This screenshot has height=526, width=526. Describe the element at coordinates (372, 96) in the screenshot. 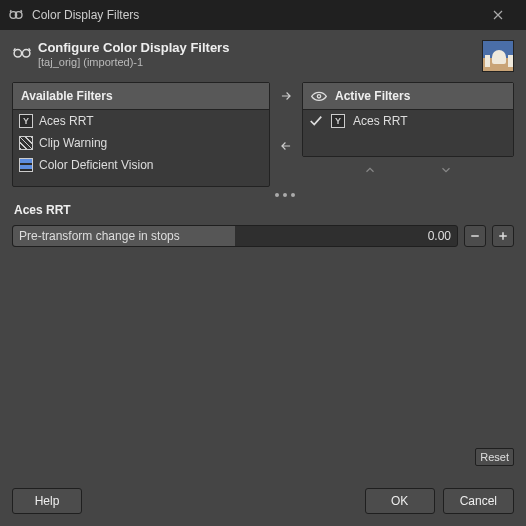

I see `active-filters-heading: Active Filters` at that location.